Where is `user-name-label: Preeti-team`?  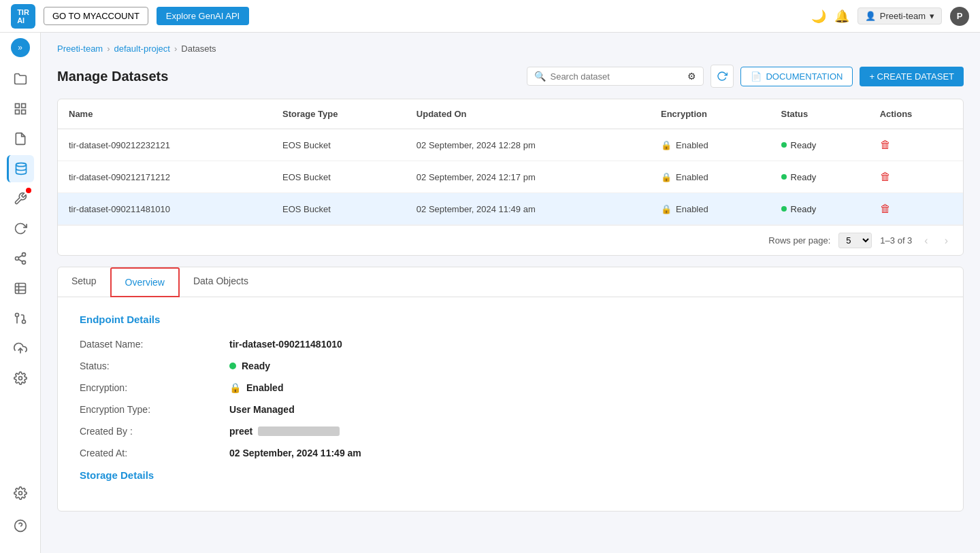
user-name-label: Preeti-team is located at coordinates (902, 16).